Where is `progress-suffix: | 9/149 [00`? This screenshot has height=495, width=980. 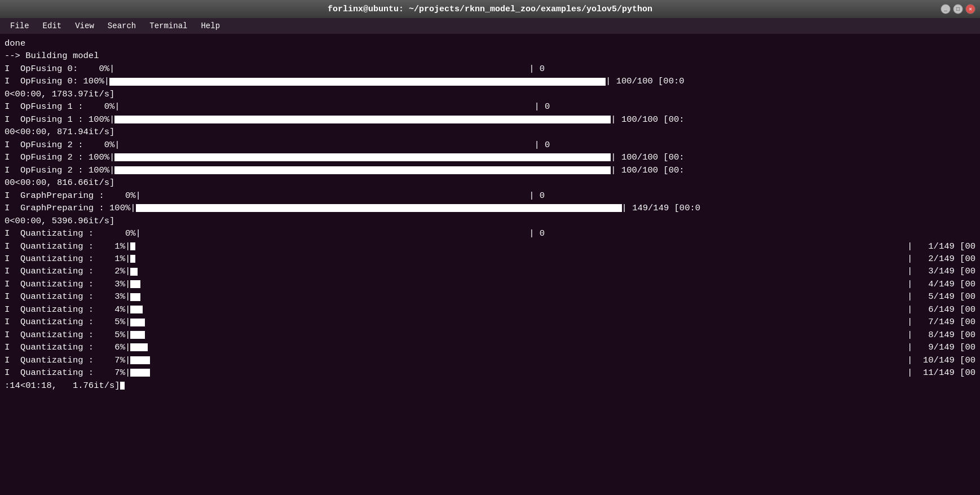
progress-suffix: | 9/149 [00 is located at coordinates (936, 347).